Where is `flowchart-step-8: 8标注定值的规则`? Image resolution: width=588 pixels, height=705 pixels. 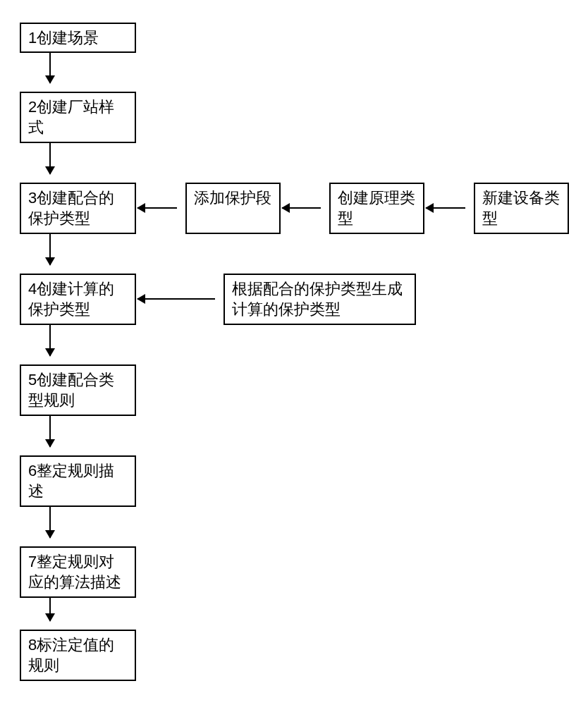
flowchart-step-8: 8标注定值的规则 is located at coordinates (78, 656).